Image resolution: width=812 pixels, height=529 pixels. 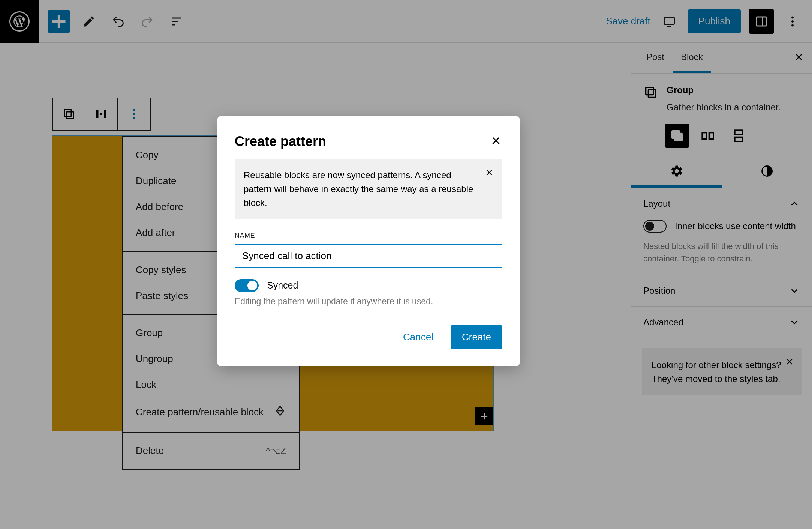 What do you see at coordinates (369, 302) in the screenshot?
I see `synced-help-text: Editing the pattern will update it anywh…` at bounding box center [369, 302].